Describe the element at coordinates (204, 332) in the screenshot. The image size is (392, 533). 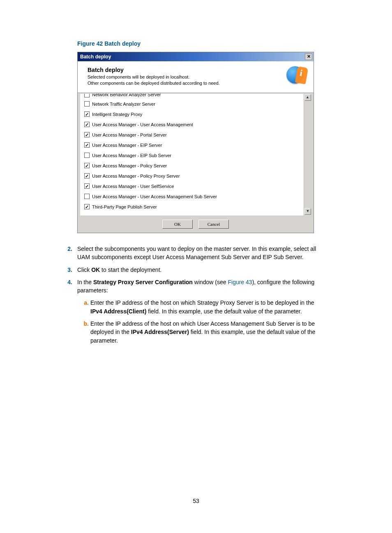
I see `substep-b-text: Enter the IP address of the host on whic…` at that location.